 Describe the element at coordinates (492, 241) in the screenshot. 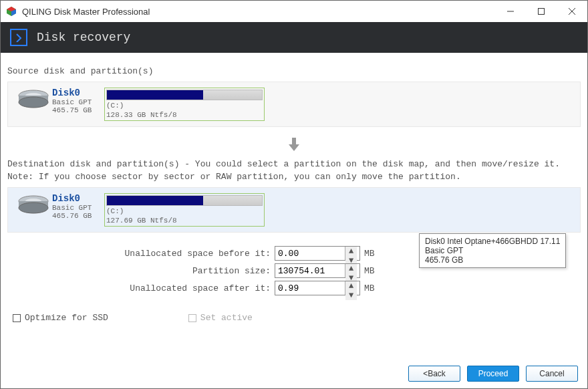

I see `tooltip-line1: Disk0 Intel Optane+466GBHDD 17.11` at that location.